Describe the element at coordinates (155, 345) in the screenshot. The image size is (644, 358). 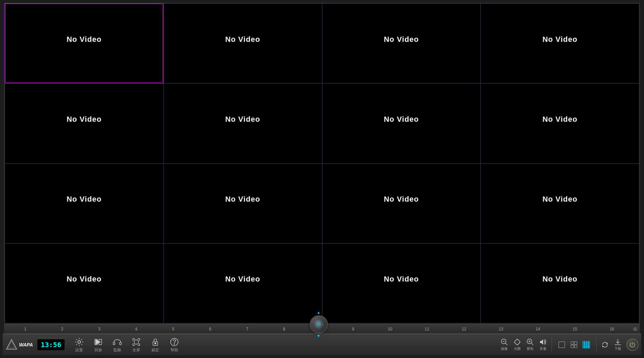
I see `lock-button: 鎖定` at that location.